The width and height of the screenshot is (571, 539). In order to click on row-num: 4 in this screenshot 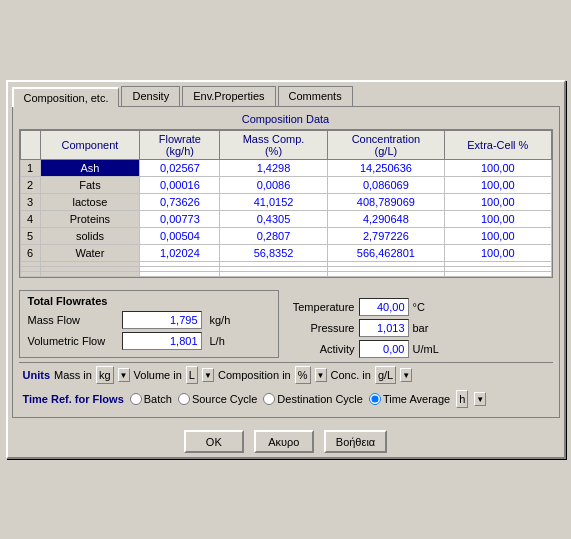, I will do `click(30, 220)`.